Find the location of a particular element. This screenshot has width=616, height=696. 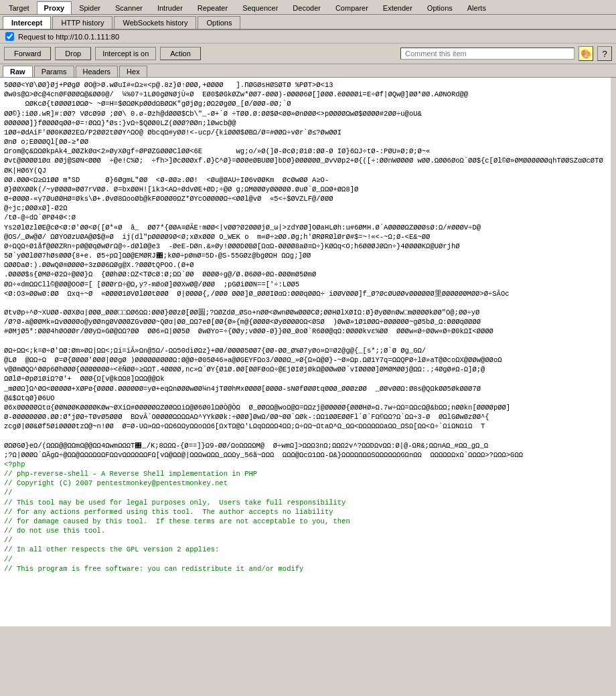

tab-spider: Spider is located at coordinates (90, 8).